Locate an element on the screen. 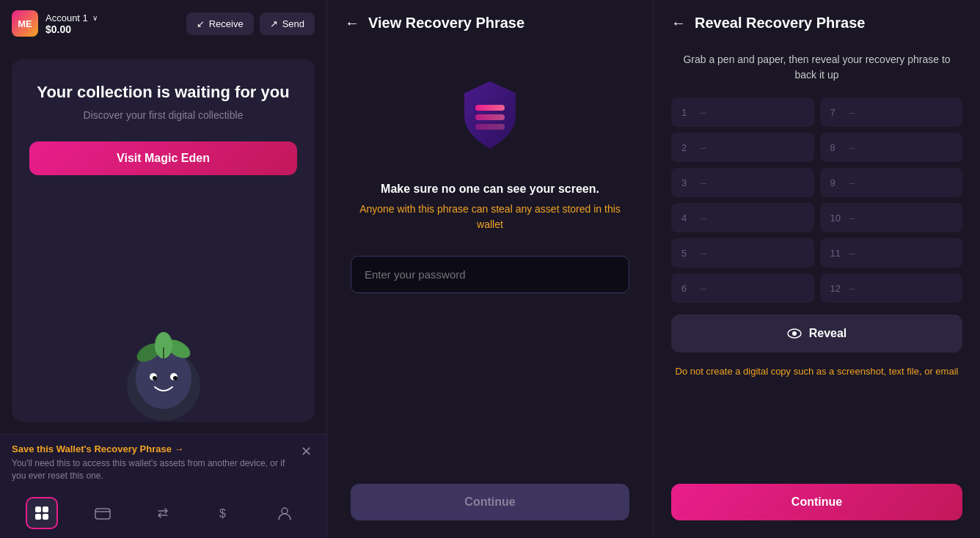  collection-title: Your collection is waiting for you is located at coordinates (163, 92).